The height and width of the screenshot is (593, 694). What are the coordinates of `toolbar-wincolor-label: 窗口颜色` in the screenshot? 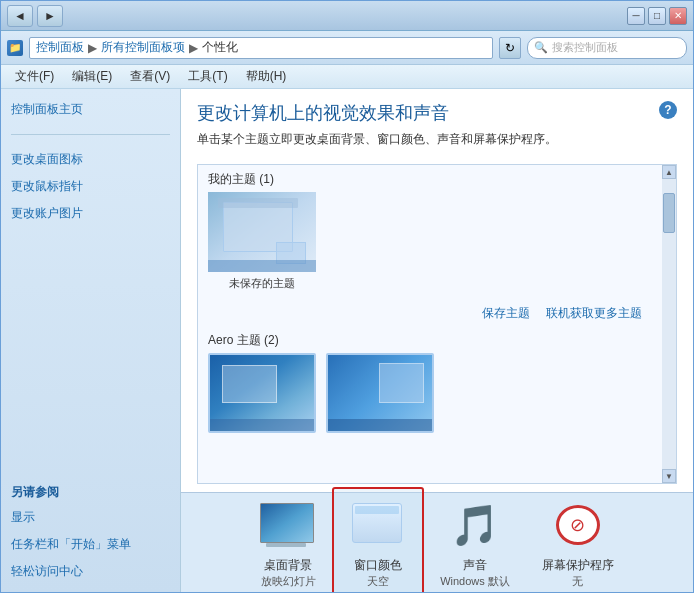 It's located at (378, 566).